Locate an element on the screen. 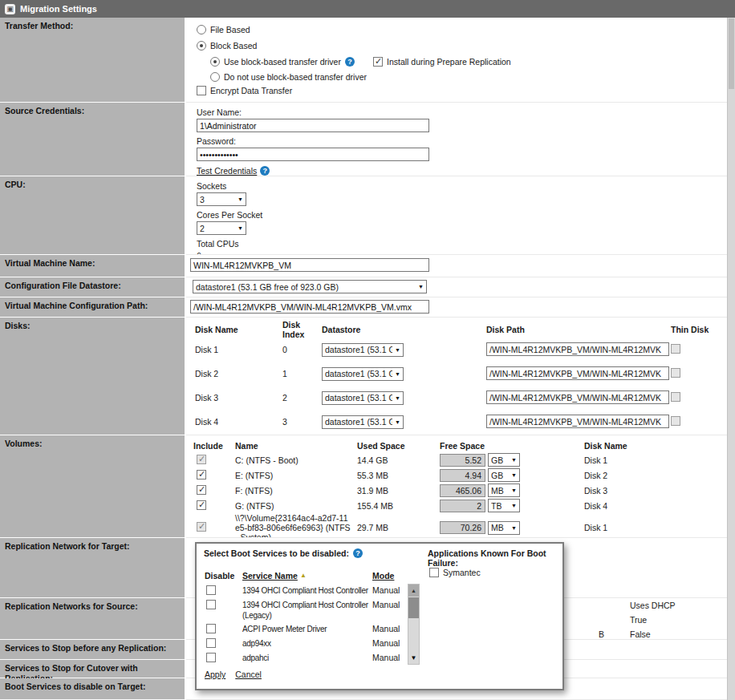 The width and height of the screenshot is (735, 700). user-name-input is located at coordinates (313, 125).